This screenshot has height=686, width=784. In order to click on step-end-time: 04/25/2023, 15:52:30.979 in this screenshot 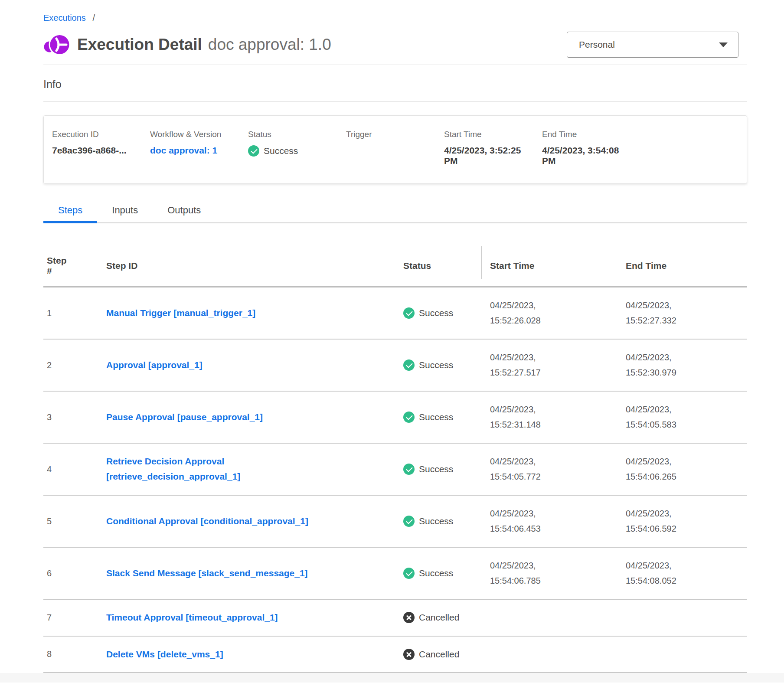, I will do `click(682, 365)`.